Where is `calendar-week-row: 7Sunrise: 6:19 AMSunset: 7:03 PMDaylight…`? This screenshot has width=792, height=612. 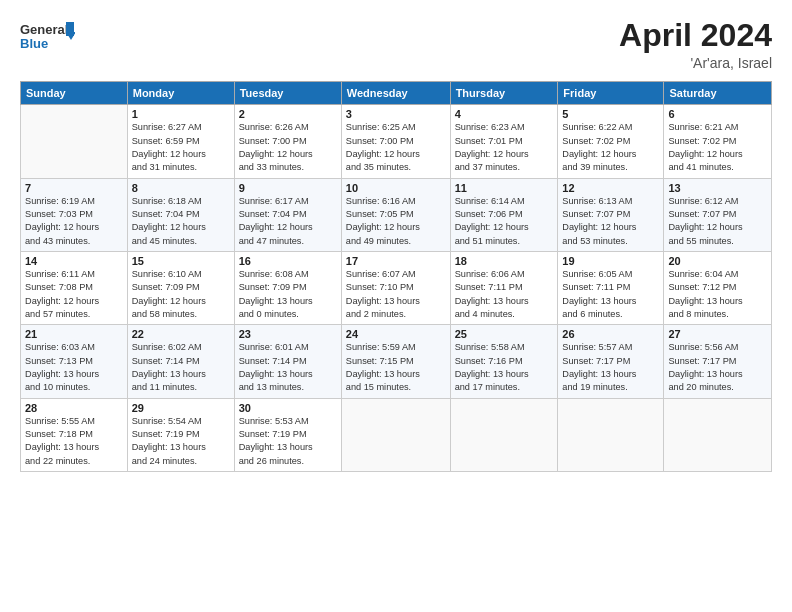
calendar-week-row: 7Sunrise: 6:19 AMSunset: 7:03 PMDaylight… is located at coordinates (396, 214).